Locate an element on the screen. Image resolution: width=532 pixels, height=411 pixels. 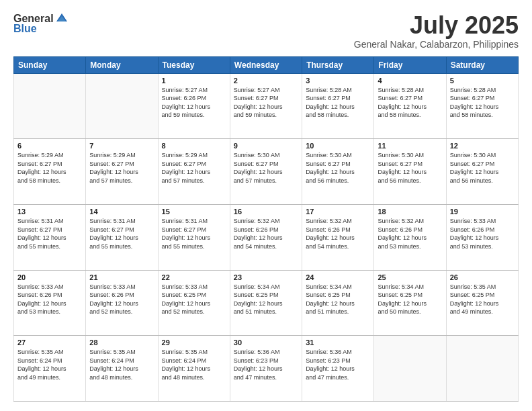
cell-info: Sunrise: 5:27 AM Sunset: 6:27 PM Dayligh… is located at coordinates (266, 103).